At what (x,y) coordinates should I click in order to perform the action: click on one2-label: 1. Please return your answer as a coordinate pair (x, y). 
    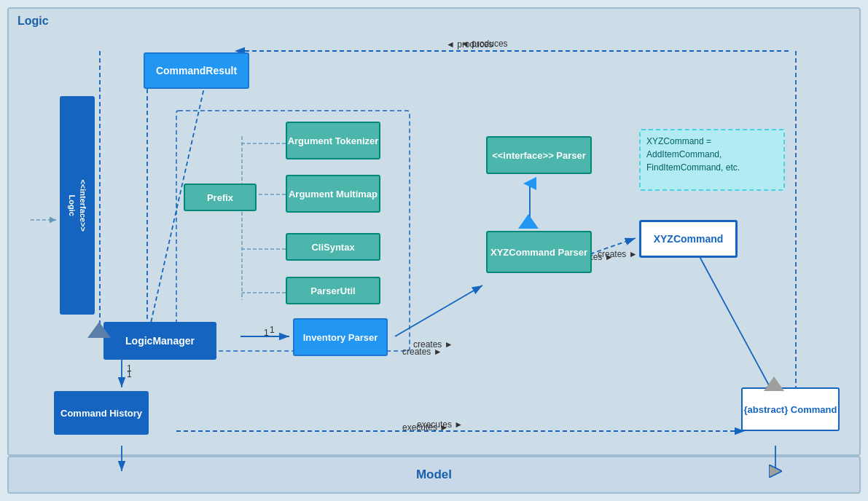
    Looking at the image, I should click on (273, 330).